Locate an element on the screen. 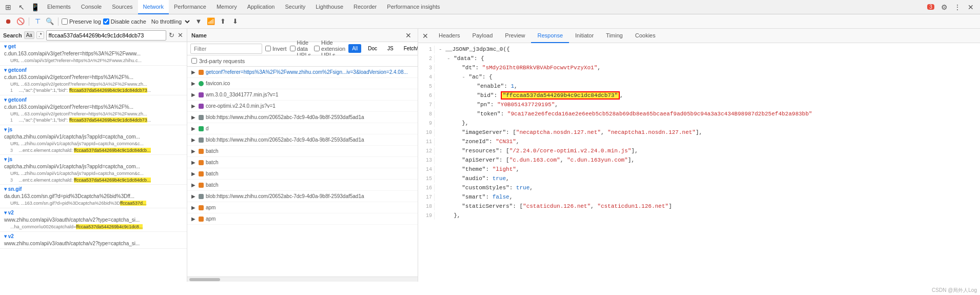 The width and height of the screenshot is (980, 295). json-line-2: 2 - "data": { is located at coordinates (699, 59).